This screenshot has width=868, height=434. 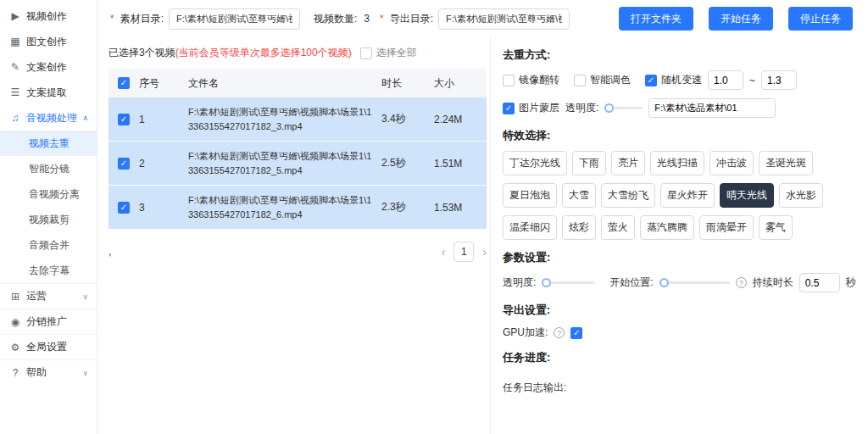 What do you see at coordinates (618, 227) in the screenshot?
I see `effect-button: 萤火` at bounding box center [618, 227].